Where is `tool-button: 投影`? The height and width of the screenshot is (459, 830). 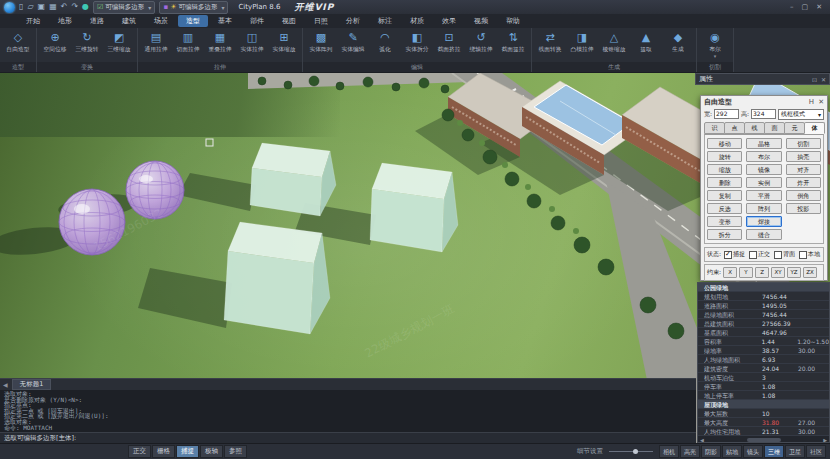 tool-button: 投影 is located at coordinates (804, 208).